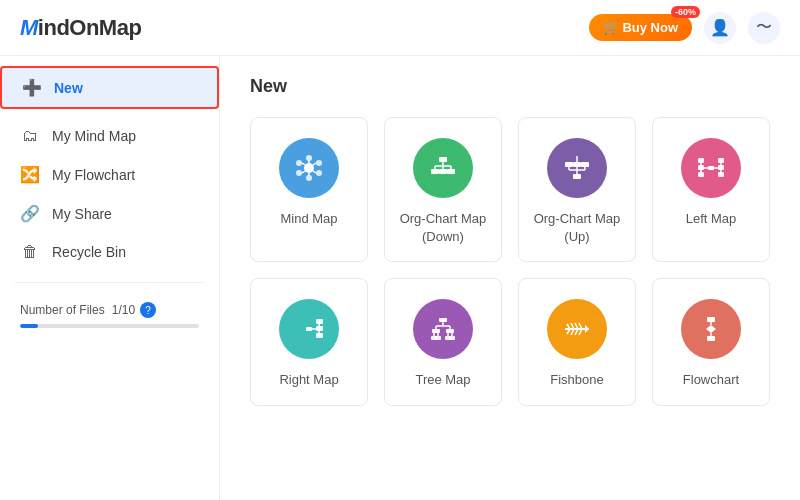 The image size is (800, 500). Describe the element at coordinates (148, 310) in the screenshot. I see `help-icon: ?` at that location.